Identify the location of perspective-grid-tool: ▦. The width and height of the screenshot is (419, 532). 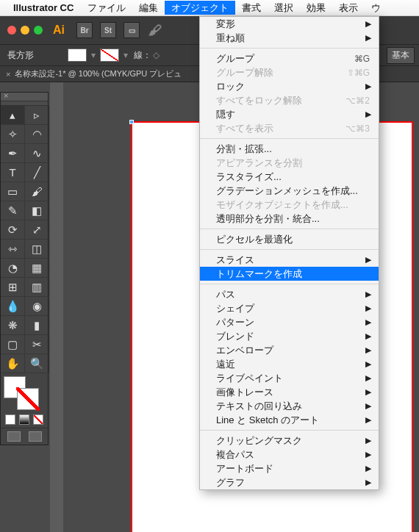
(37, 268).